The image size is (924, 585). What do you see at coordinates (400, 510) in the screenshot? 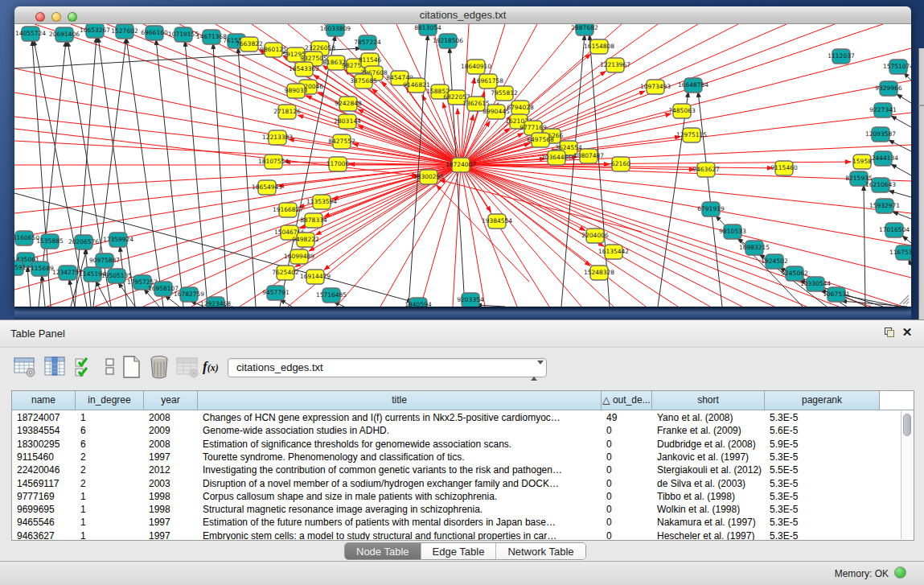
I see `table-cell: Structural magnetic resonance image aver…` at bounding box center [400, 510].